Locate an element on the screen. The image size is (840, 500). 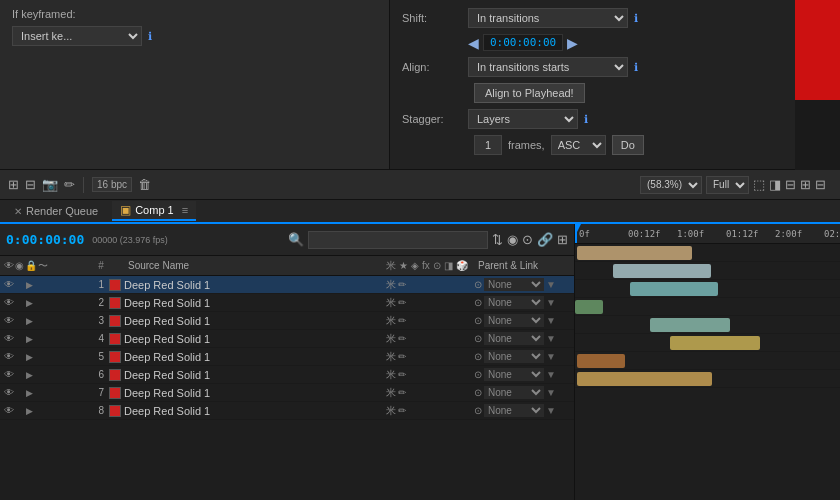
layer-row-7: 👁 ▶ 7 Deep Red Solid 1 米 ✏ ⊙ None ▼ is located at coordinates (287, 393).